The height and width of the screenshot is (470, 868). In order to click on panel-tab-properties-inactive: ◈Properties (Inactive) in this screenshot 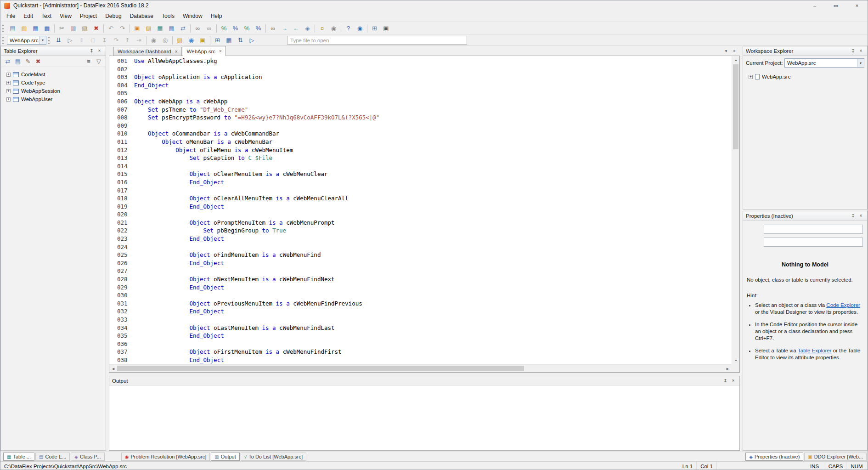, I will do `click(774, 457)`.